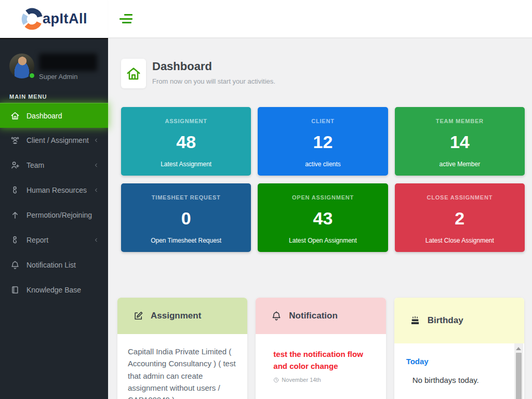 The image size is (532, 399). I want to click on capitall-logo: apItAll, so click(54, 19).